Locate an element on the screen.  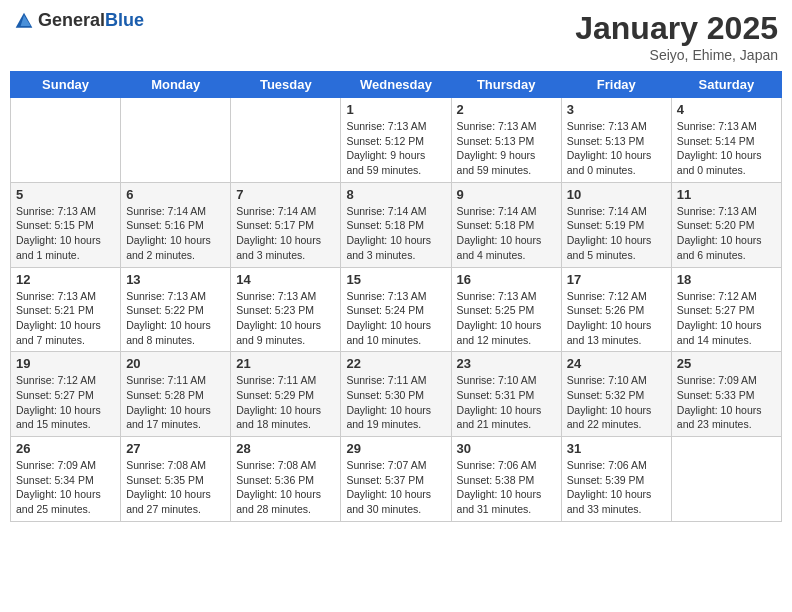
day-cell: 25Sunrise: 7:09 AM Sunset: 5:33 PM Dayli… is located at coordinates (726, 394).